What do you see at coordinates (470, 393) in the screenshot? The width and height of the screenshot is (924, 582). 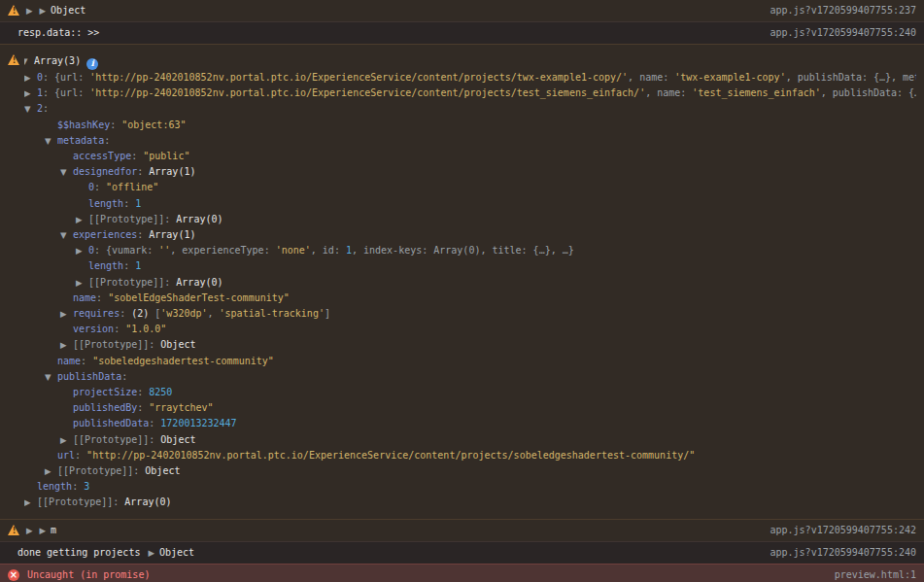 I see `tree-row: projectSize: 8250` at bounding box center [470, 393].